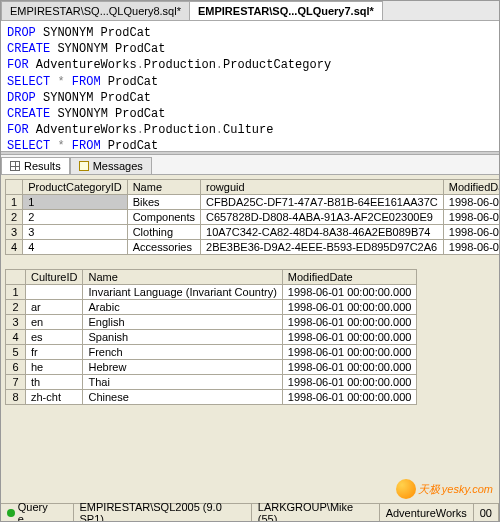 This screenshot has height=522, width=500. I want to click on table-row: 33Clothing10A7C342-CA82-48D4-8A38-46A2EB…, so click(253, 232).